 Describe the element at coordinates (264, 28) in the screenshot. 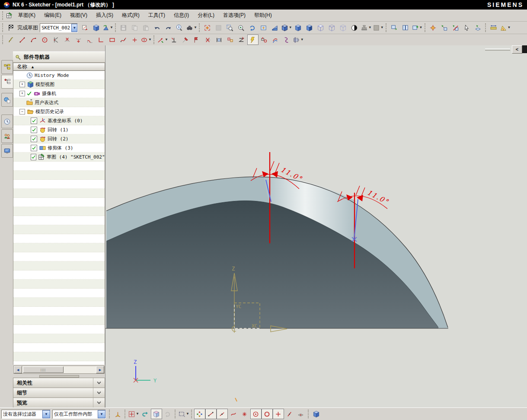

I see `pan-view-button` at that location.